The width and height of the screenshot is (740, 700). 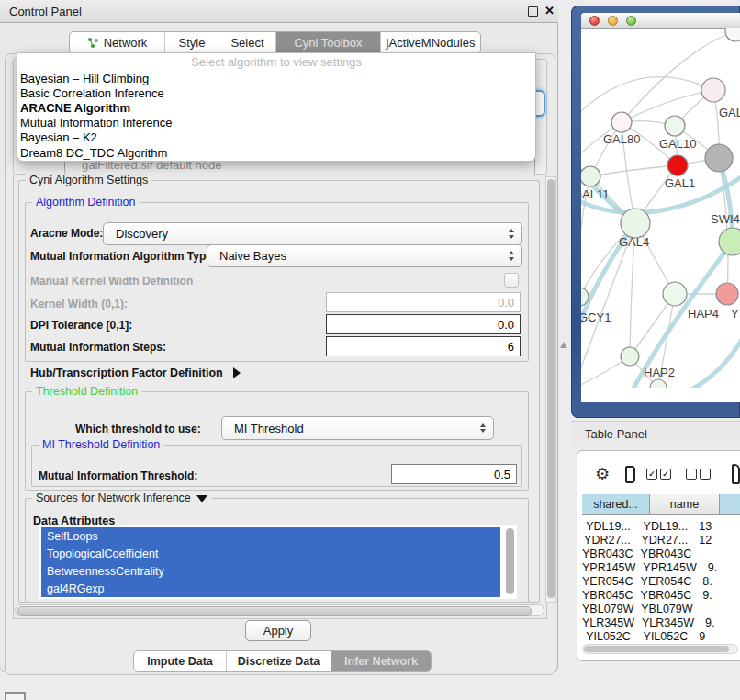 What do you see at coordinates (720, 581) in the screenshot?
I see `table-cell: 8.` at bounding box center [720, 581].